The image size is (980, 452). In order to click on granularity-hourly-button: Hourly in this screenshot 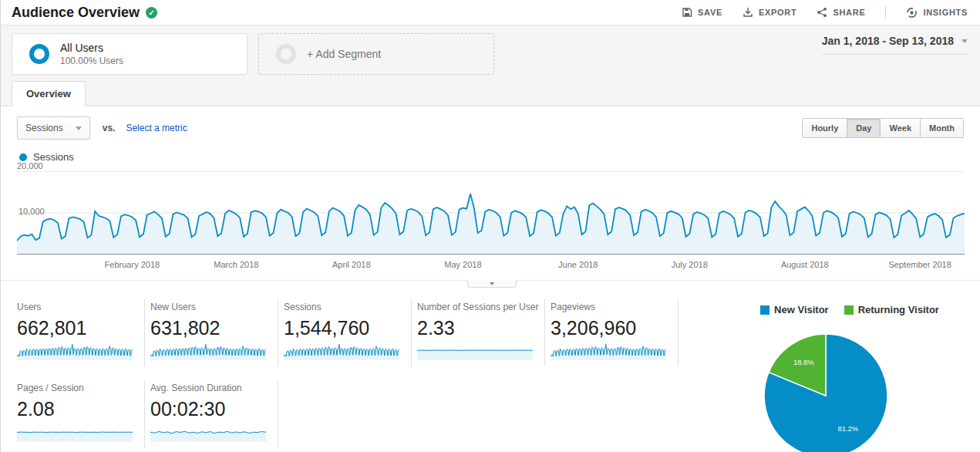, I will do `click(825, 128)`.